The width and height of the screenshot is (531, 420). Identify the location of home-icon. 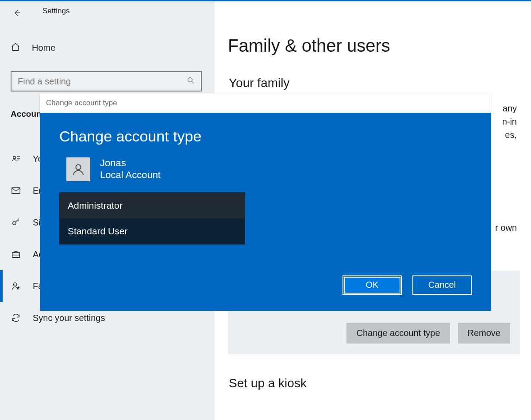
(15, 48).